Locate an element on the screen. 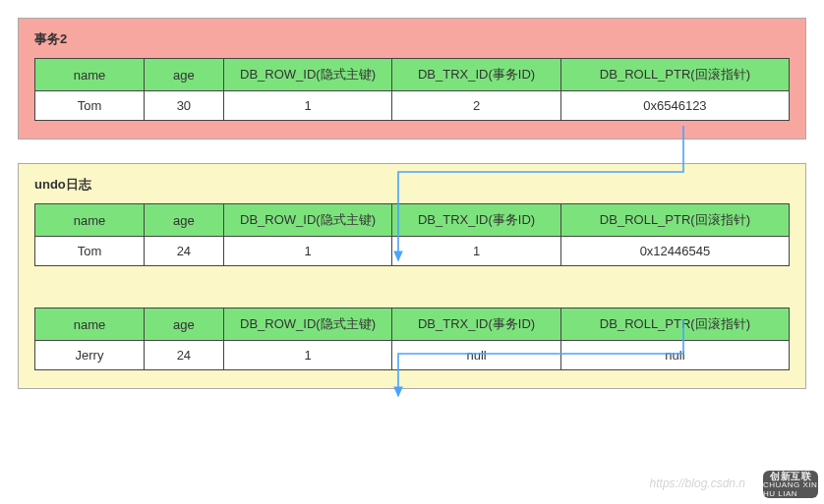  undo-log-table-2: name age DB_ROW_ID(隐式主键) DB_TRX_ID(事务ID)… is located at coordinates (412, 339).